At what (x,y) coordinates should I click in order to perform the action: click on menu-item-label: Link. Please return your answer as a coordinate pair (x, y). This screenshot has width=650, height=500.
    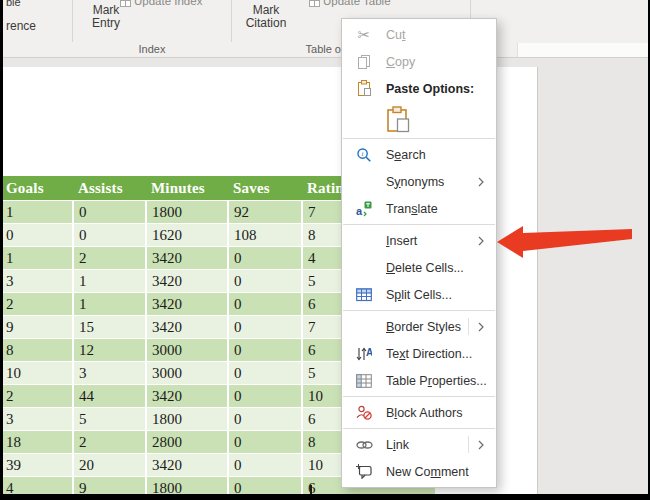
    Looking at the image, I should click on (424, 445).